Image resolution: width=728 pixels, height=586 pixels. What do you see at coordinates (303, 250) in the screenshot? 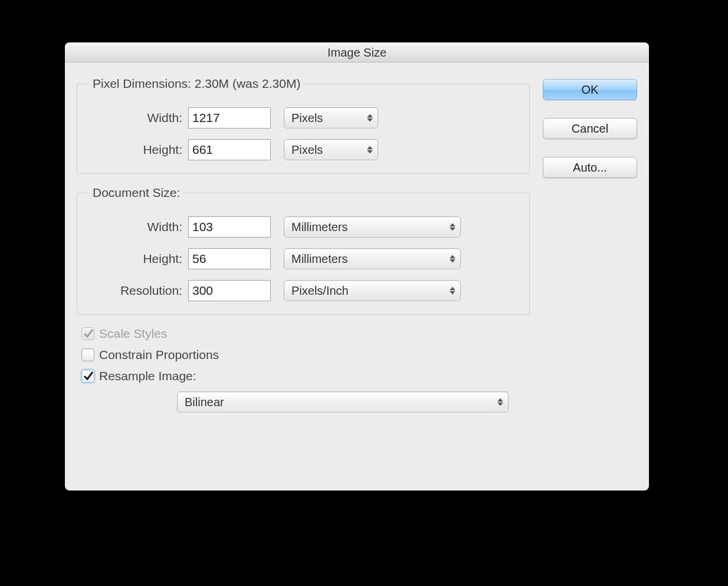
I see `document-size-group: Document Size: Width: Millimeters Height…` at bounding box center [303, 250].